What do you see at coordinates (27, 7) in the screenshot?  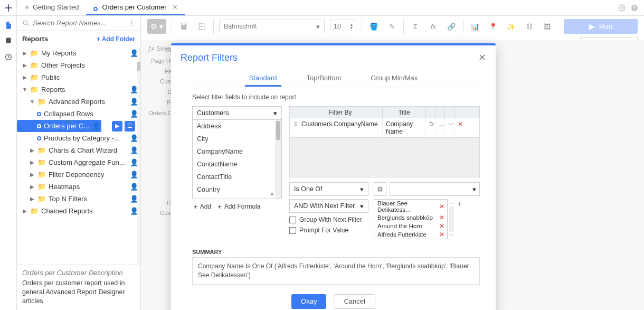 I see `home-icon` at bounding box center [27, 7].